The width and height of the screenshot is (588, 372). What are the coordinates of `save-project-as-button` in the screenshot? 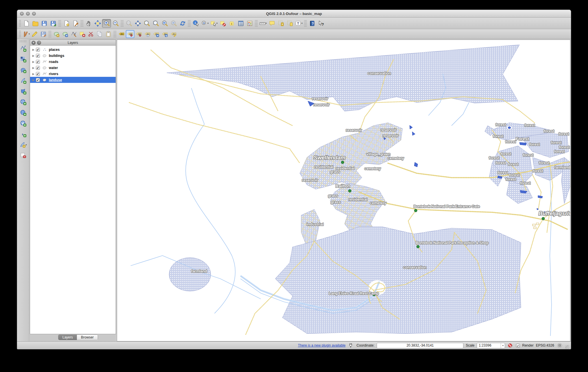 It's located at (53, 23).